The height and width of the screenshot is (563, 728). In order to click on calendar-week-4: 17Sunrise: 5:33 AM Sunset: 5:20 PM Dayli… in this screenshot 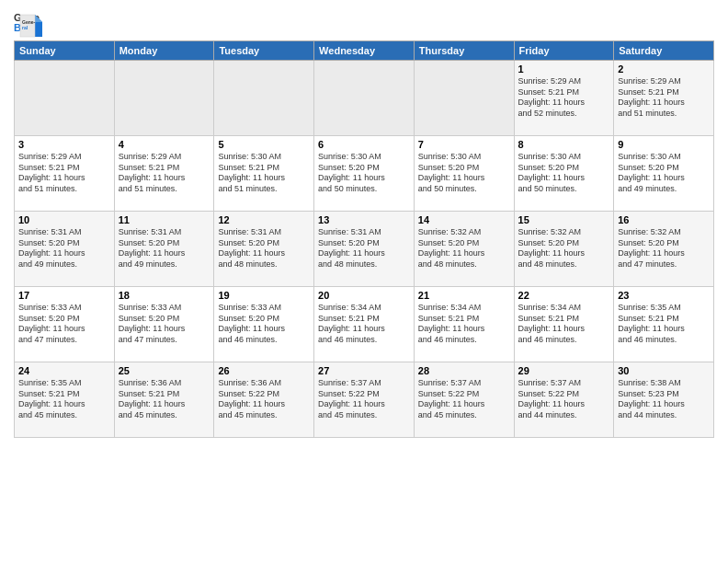, I will do `click(364, 325)`.